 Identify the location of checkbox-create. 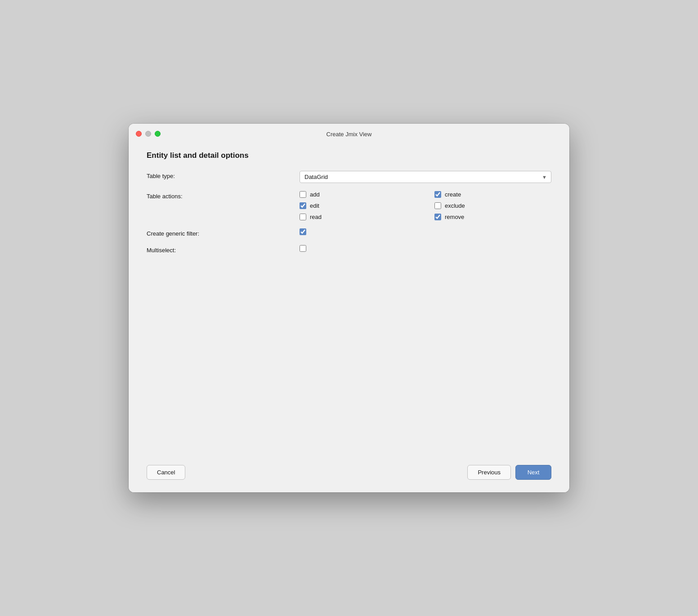
(438, 194).